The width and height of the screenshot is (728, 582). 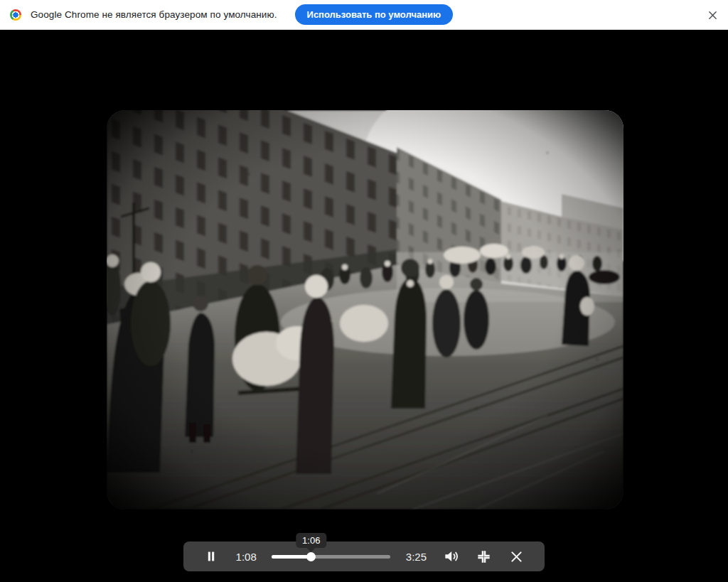 I want to click on shrink-button, so click(x=484, y=556).